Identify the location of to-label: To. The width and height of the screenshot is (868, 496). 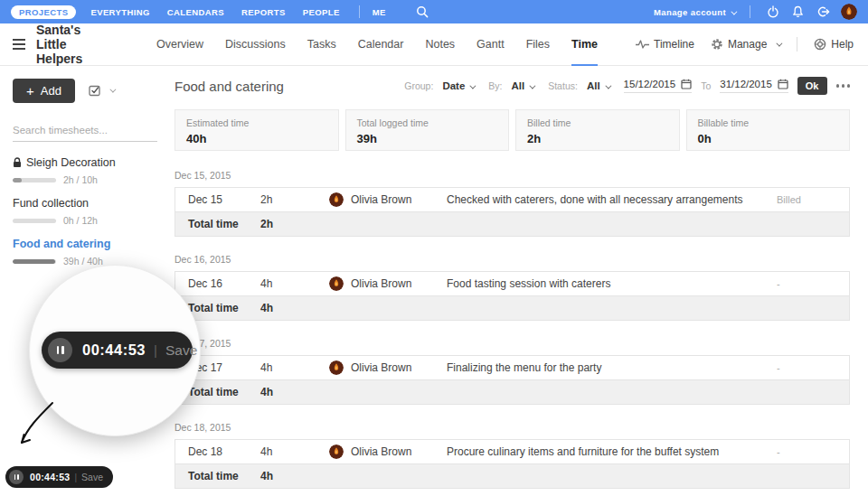
(705, 86).